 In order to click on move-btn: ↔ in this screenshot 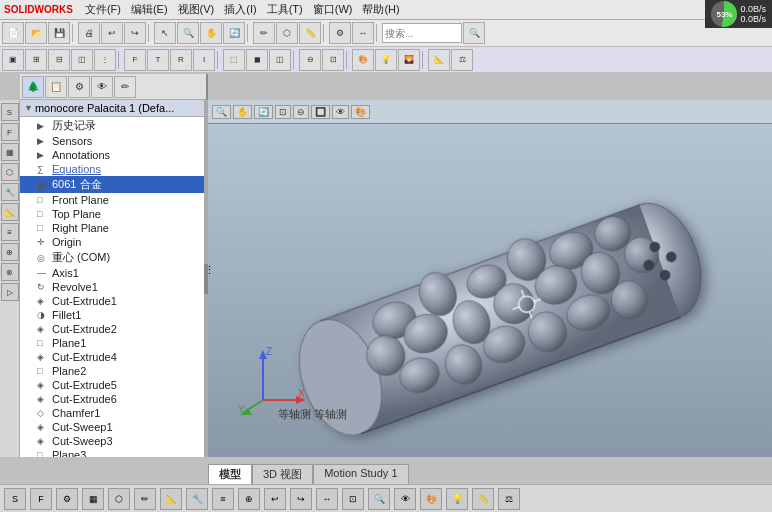, I will do `click(363, 33)`.